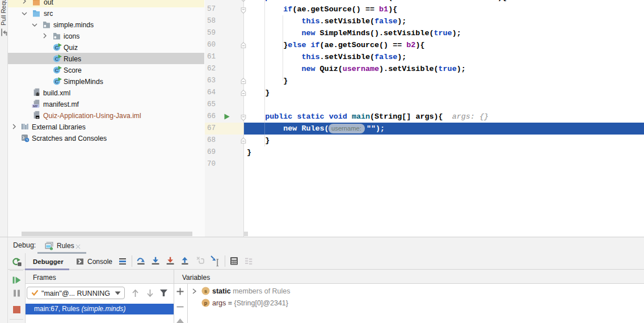 Image resolution: width=644 pixels, height=323 pixels. Describe the element at coordinates (206, 303) in the screenshot. I see `svg-text: p` at that location.